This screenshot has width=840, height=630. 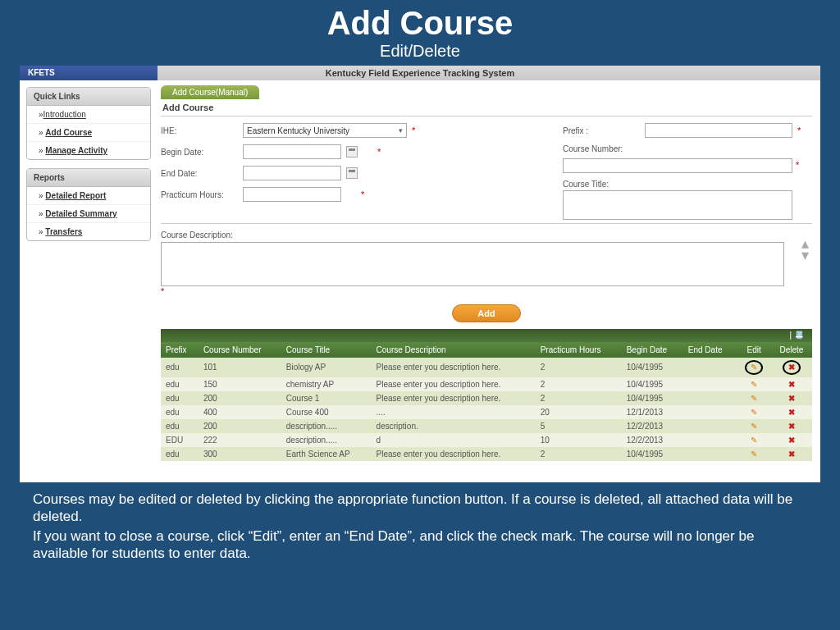 I want to click on cell-course-title: Earth Science AP, so click(x=326, y=454).